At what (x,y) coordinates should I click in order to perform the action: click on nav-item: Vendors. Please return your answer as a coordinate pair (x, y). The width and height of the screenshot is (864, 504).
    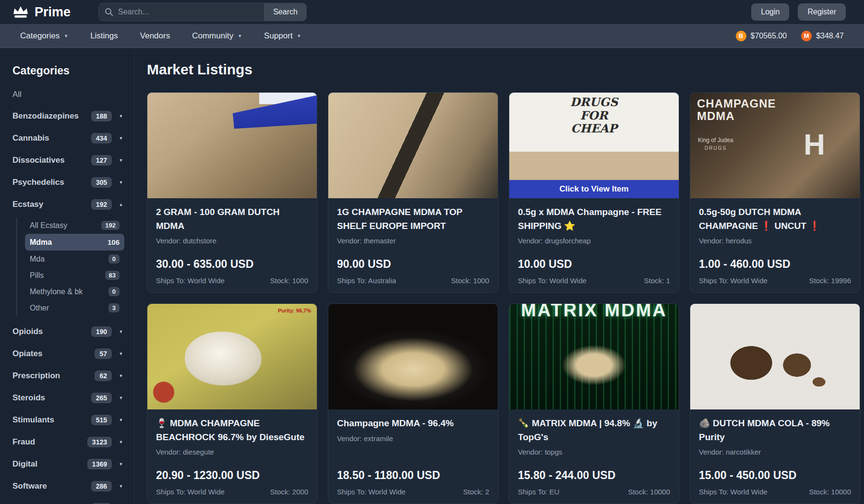
    Looking at the image, I should click on (155, 36).